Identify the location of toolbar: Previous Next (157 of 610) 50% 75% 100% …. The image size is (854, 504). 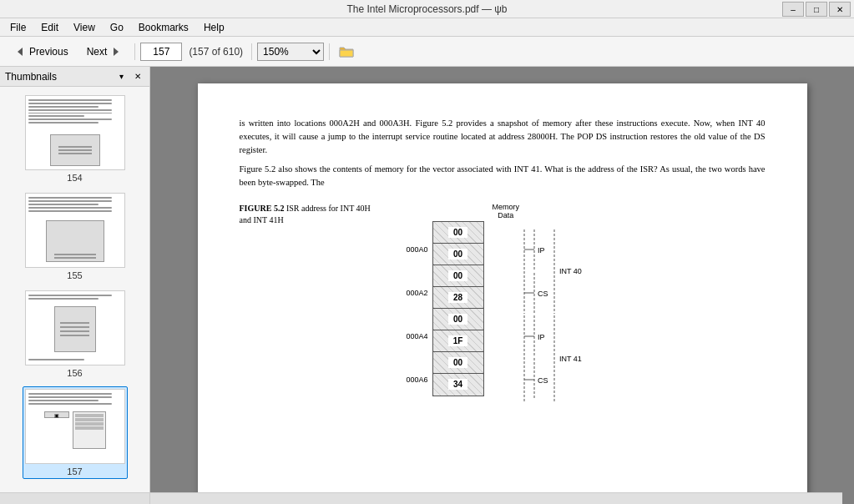
(427, 52).